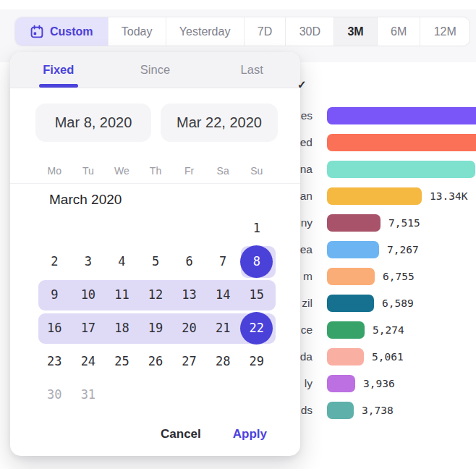 The image size is (476, 469). Describe the element at coordinates (156, 295) in the screenshot. I see `day-cell: 12` at that location.